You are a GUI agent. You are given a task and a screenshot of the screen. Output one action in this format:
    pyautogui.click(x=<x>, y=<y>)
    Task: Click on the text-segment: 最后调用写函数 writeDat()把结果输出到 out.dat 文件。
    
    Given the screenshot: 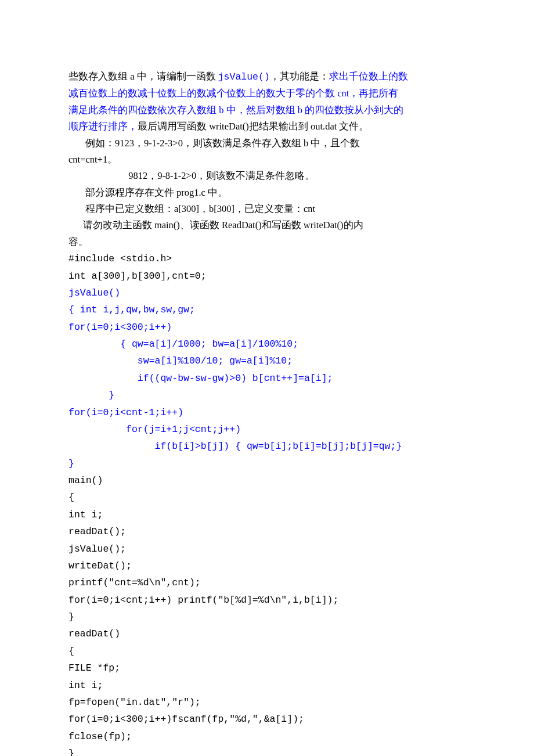 What is the action you would take?
    pyautogui.click(x=253, y=127)
    